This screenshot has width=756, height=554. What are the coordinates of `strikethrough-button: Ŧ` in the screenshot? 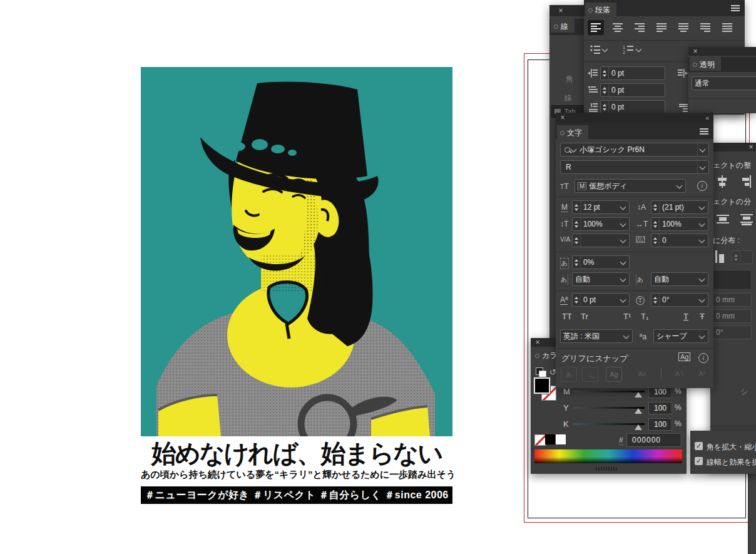 It's located at (702, 317).